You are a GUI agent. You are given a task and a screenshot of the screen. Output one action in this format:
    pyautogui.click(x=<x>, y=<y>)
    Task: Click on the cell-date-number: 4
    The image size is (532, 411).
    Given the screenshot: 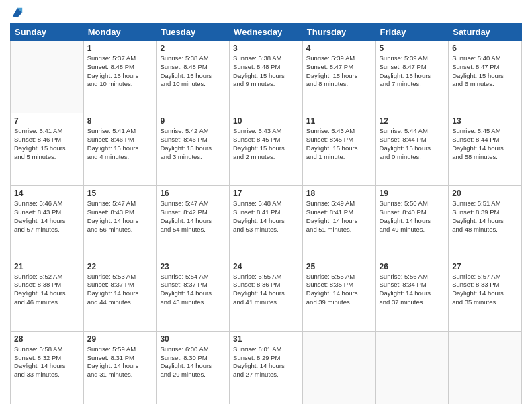 What is the action you would take?
    pyautogui.click(x=339, y=48)
    